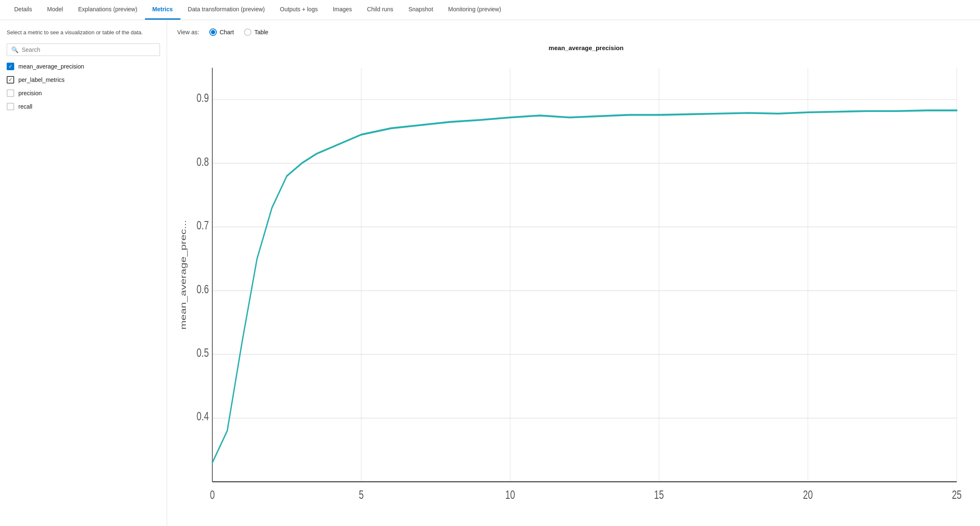 Image resolution: width=980 pixels, height=526 pixels. Describe the element at coordinates (10, 66) in the screenshot. I see `checkbox-mean_average_precision: ✓` at that location.